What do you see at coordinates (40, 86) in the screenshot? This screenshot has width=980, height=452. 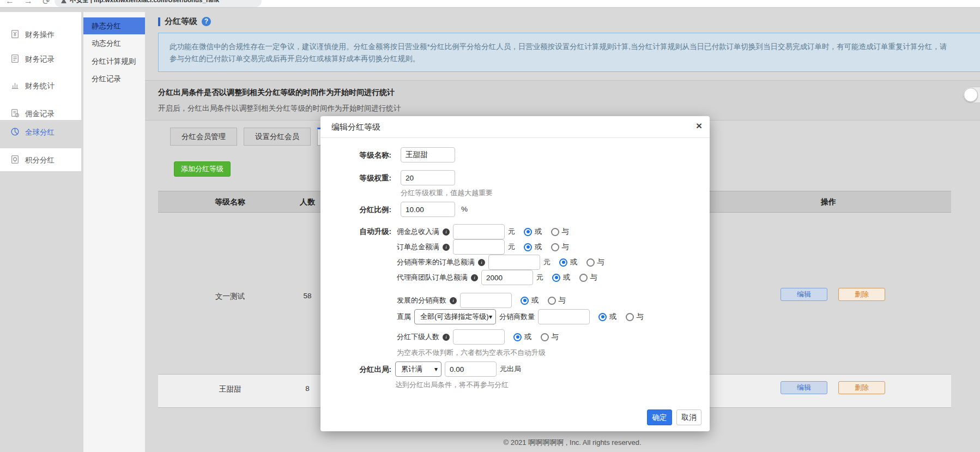 I see `sidebar-item-finance-stats: 财务统计` at bounding box center [40, 86].